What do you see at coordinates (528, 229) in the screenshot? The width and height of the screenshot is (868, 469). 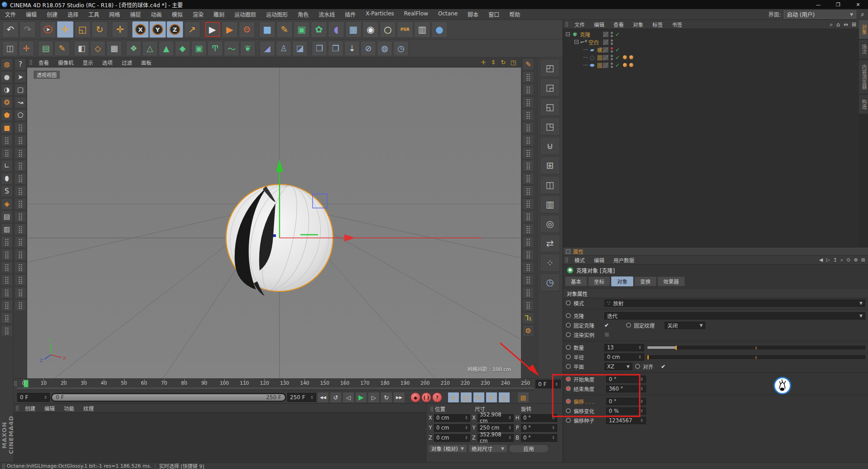 I see `grid-icon-r13: ⣿` at bounding box center [528, 229].